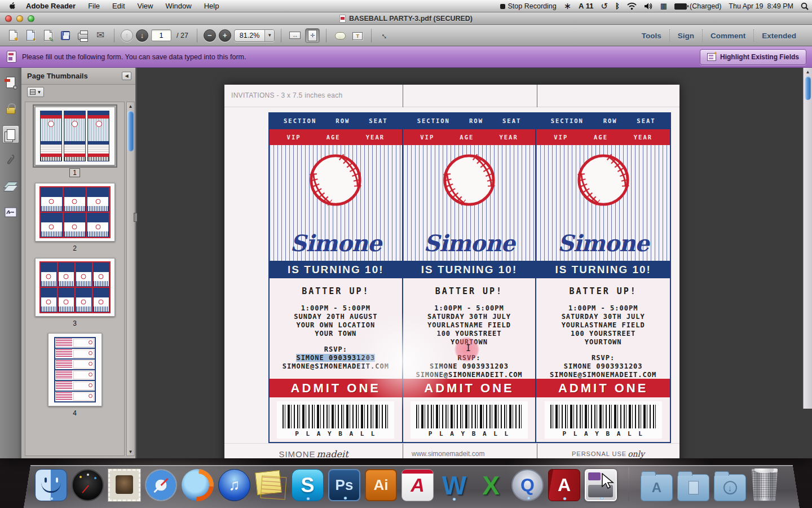 The height and width of the screenshot is (508, 812). I want to click on stop-recording-menu: Stop Recording, so click(528, 6).